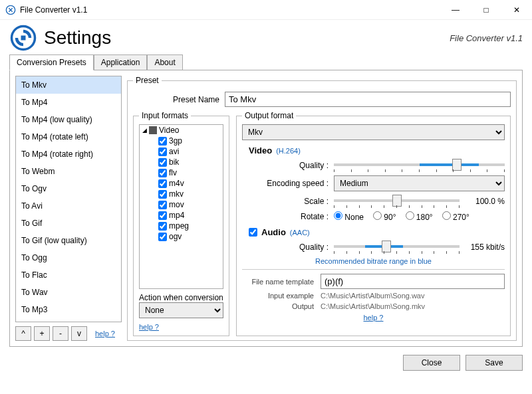 The height and width of the screenshot is (394, 532). I want to click on move-down-button: v, so click(79, 334).